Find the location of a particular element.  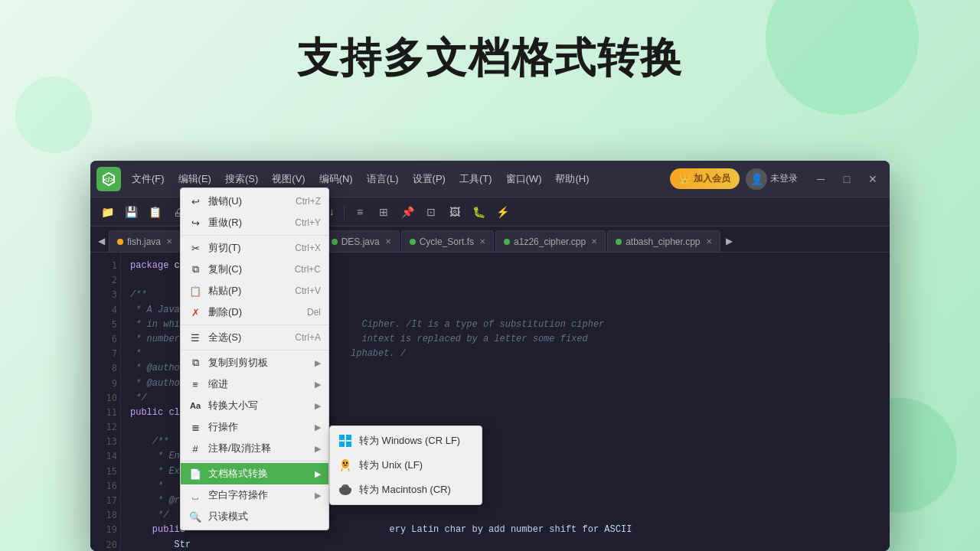

menu-bar: 文件(F) 编辑(E) 搜索(S) 视图(V) 编码(N) 语言(L) 设置(P… is located at coordinates (398, 179).